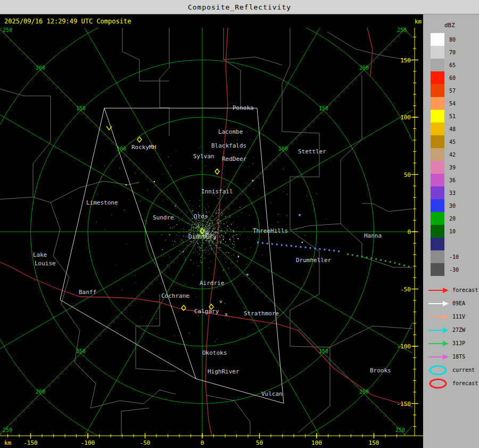  I want to click on ellipse-icon, so click(439, 384).